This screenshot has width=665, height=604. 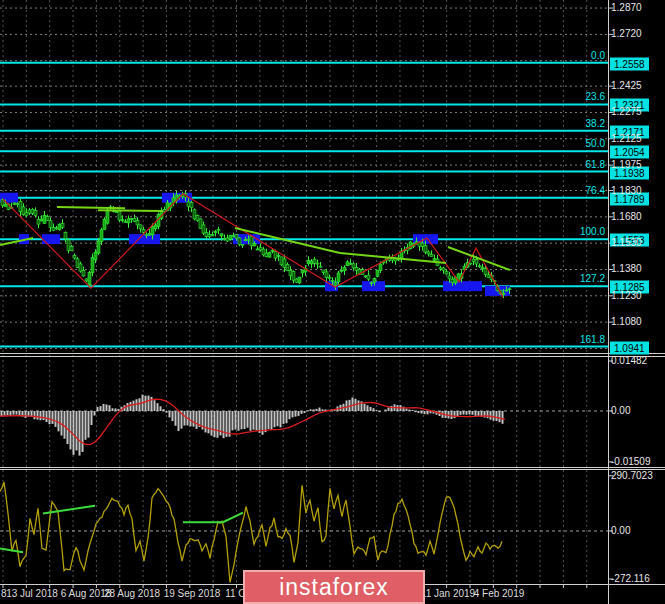 I want to click on cci-line, so click(x=251, y=532).